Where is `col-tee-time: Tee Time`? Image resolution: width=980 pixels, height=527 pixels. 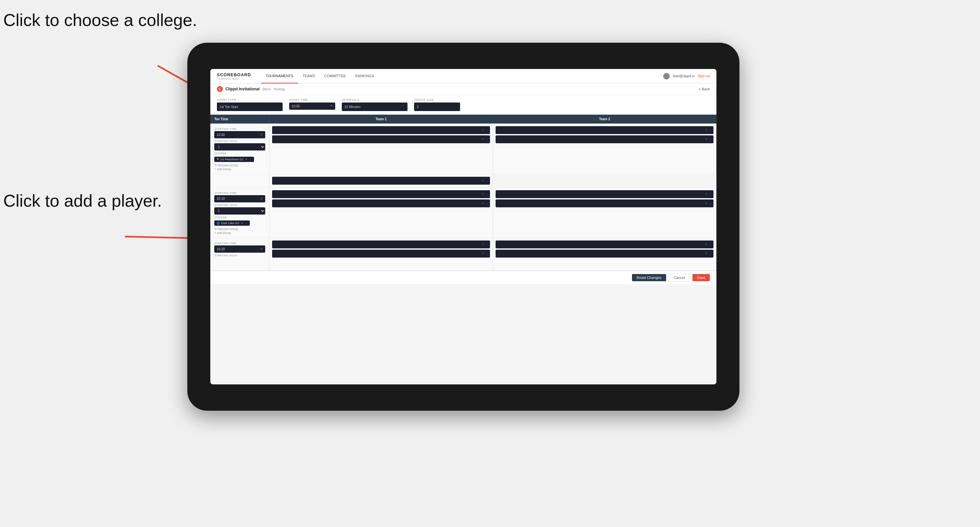
col-tee-time: Tee Time is located at coordinates (240, 119).